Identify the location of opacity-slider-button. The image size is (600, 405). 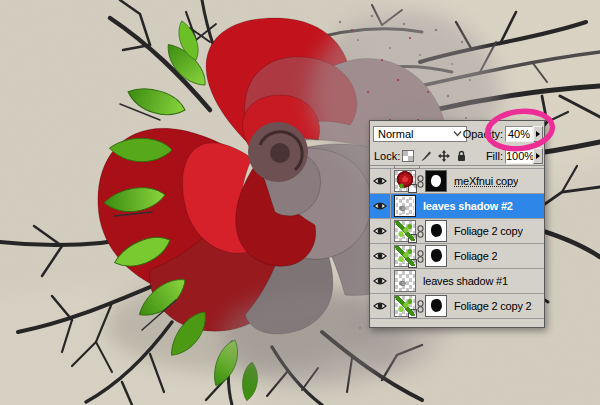
(538, 134).